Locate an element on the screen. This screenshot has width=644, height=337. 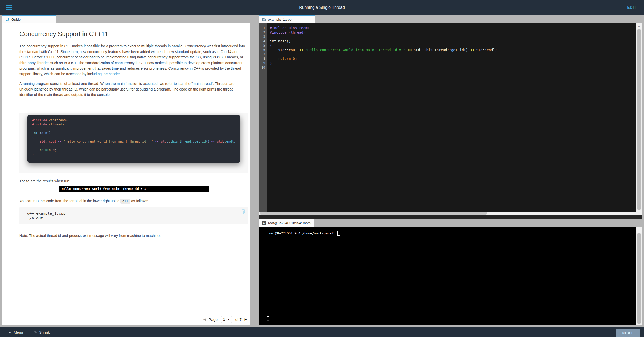
shrink-button: Shrink is located at coordinates (42, 332).